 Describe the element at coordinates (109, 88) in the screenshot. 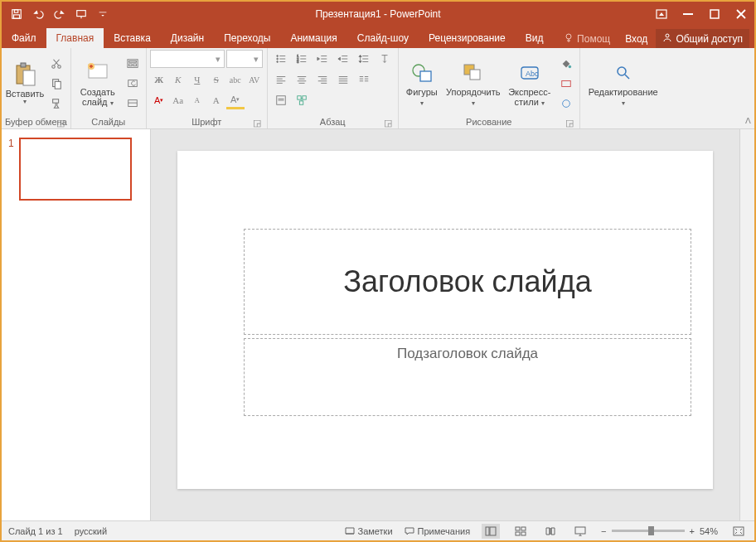

I see `group-slides: Создатьслайд ▾ Слайды` at that location.